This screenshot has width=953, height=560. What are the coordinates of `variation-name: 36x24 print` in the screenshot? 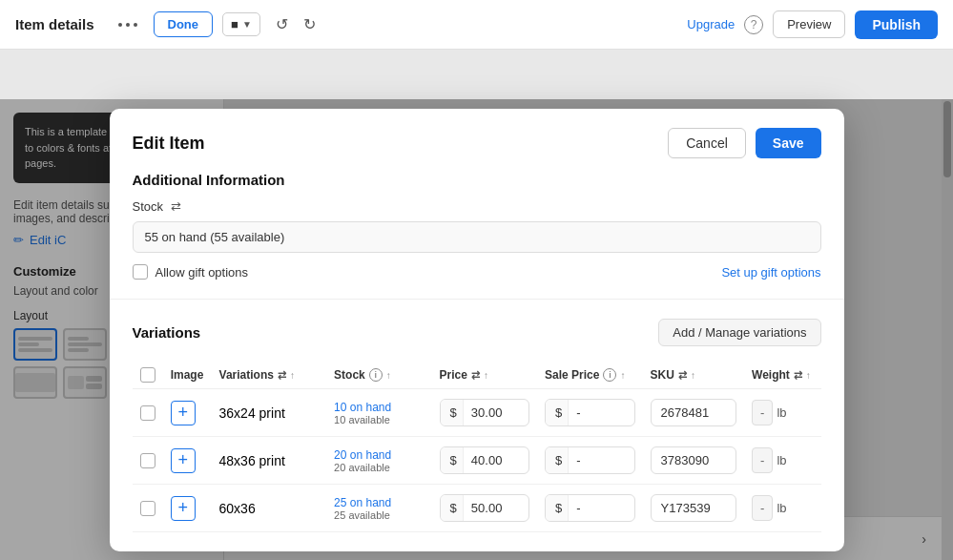 It's located at (252, 413).